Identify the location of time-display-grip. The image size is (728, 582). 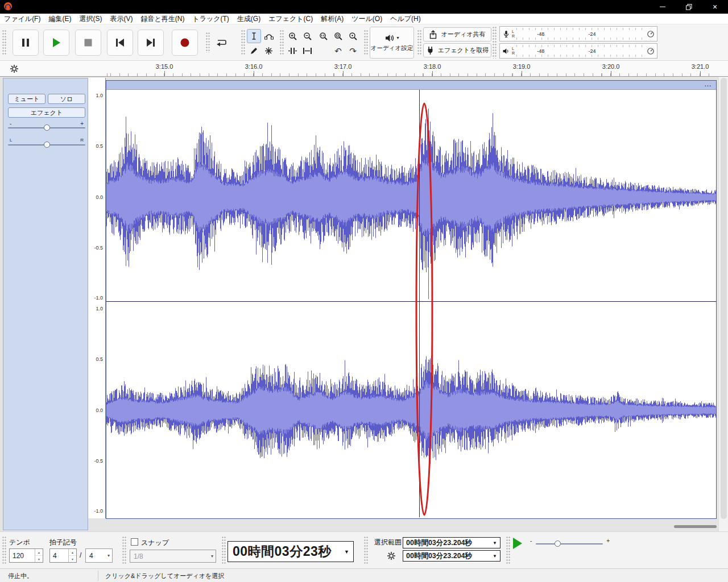
(224, 550).